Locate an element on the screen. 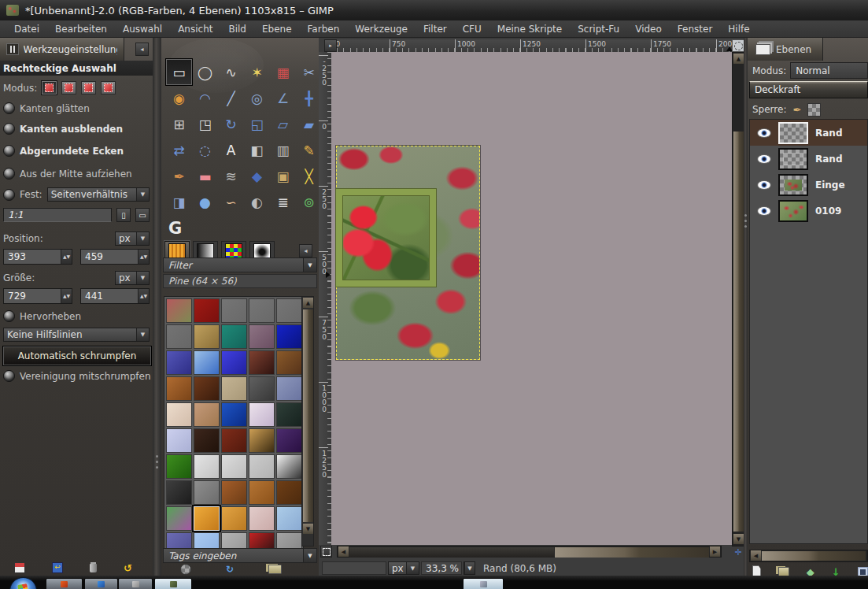 This screenshot has height=589, width=868. tool-button: ◌ is located at coordinates (205, 150).